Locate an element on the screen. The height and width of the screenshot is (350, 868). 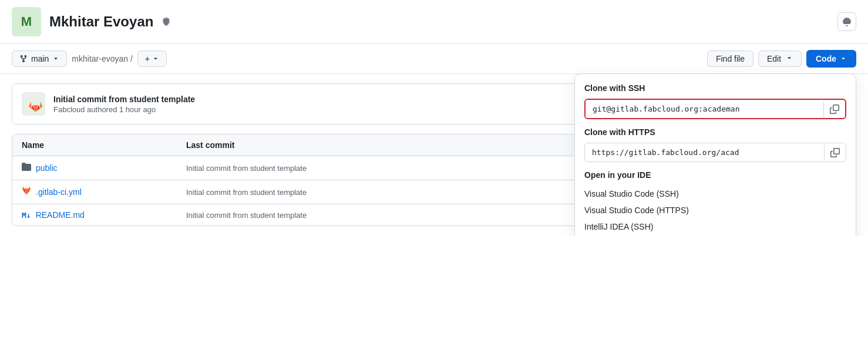
ssh-url-input is located at coordinates (705, 109).